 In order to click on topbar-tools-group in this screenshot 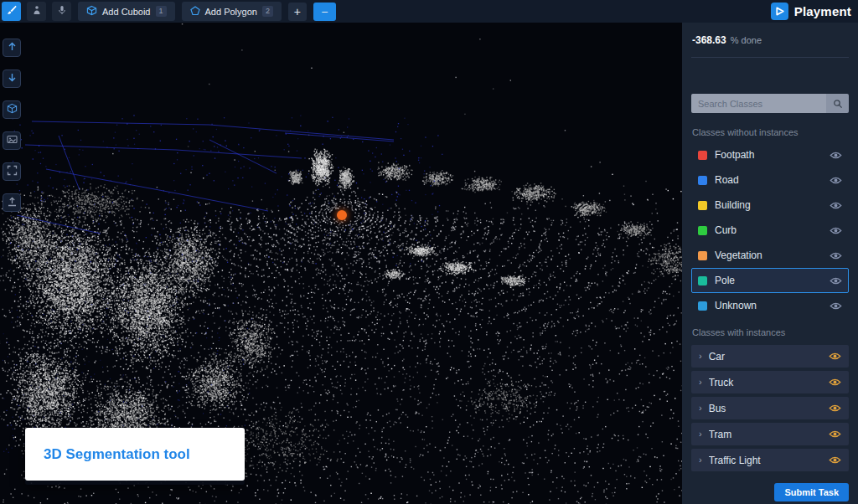, I will do `click(37, 12)`.